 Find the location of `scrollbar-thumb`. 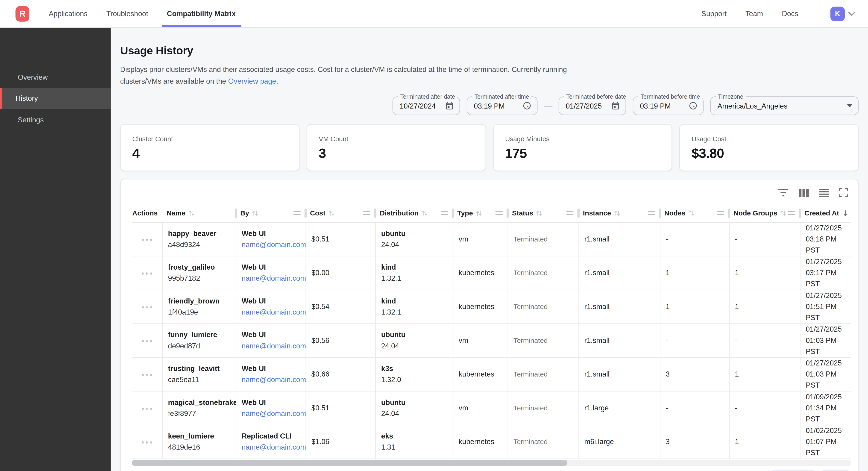

scrollbar-thumb is located at coordinates (349, 463).